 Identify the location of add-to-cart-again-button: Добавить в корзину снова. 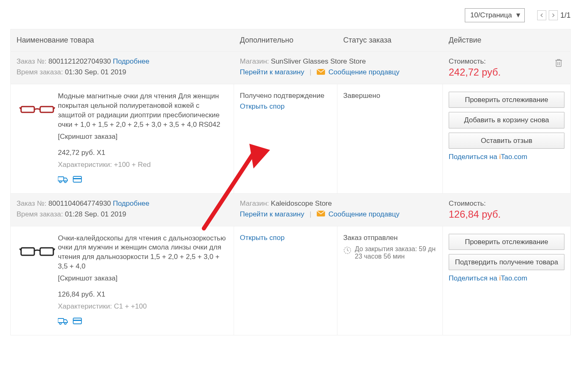
(507, 120).